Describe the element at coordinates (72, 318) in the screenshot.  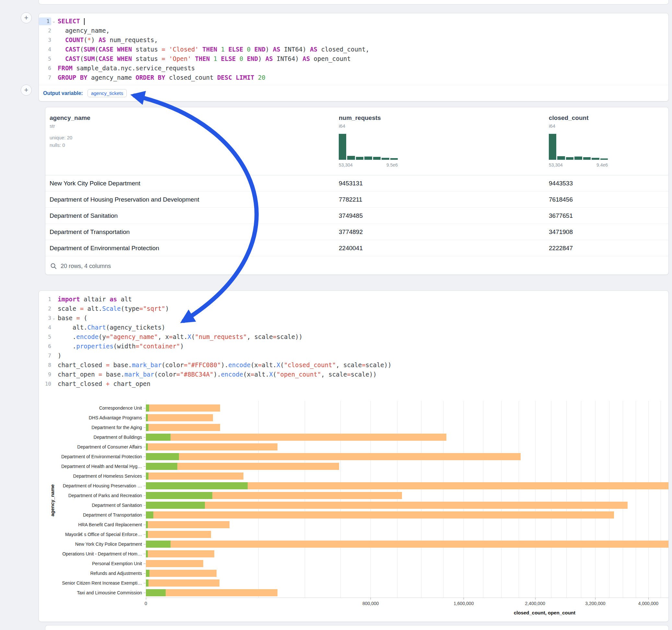
I see `code-text: base = (` at that location.